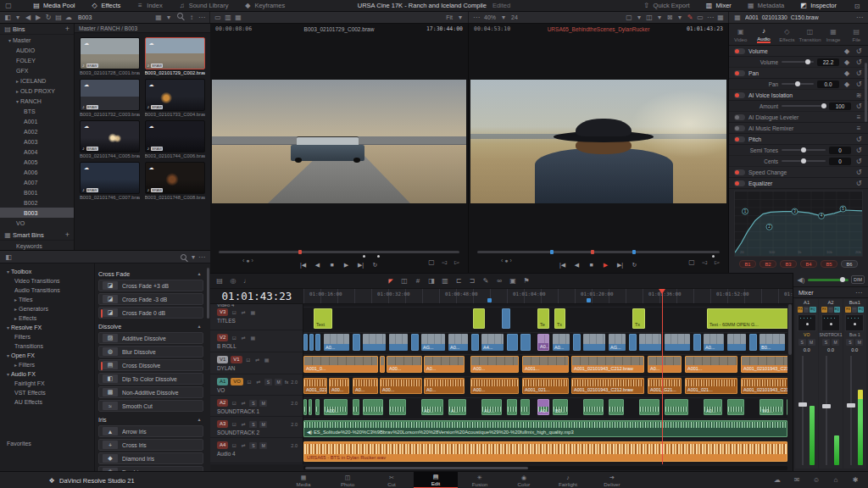 This screenshot has height=488, width=868. I want to click on options-icon: ⋯, so click(476, 17).